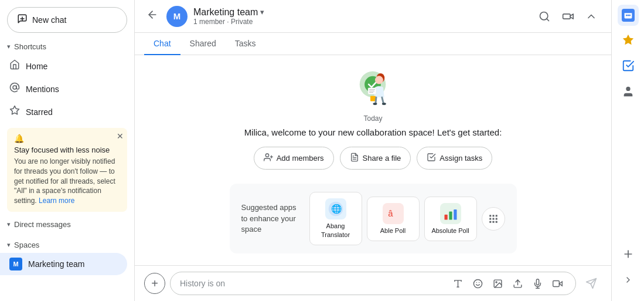  Describe the element at coordinates (67, 47) in the screenshot. I see `shortcuts-header: ▾ Shortcuts` at that location.